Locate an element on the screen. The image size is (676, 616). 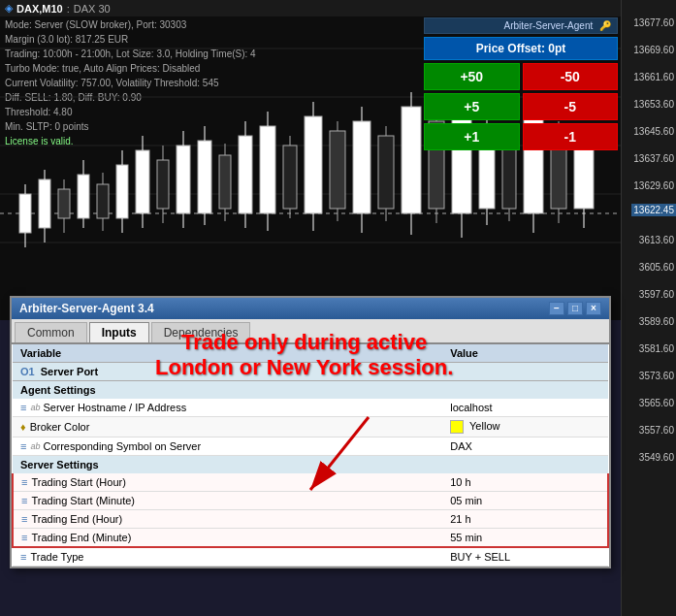
row-end-hour: ≡ Trading End (Hour) 21 h is located at coordinates (310, 520).